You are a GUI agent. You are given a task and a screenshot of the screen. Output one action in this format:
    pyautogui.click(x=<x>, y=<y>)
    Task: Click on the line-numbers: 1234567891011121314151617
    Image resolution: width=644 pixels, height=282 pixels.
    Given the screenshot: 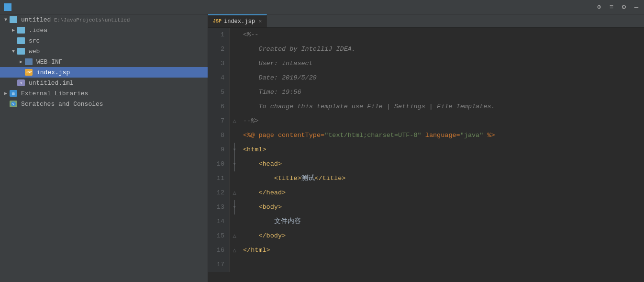 What is the action you would take?
    pyautogui.click(x=219, y=150)
    